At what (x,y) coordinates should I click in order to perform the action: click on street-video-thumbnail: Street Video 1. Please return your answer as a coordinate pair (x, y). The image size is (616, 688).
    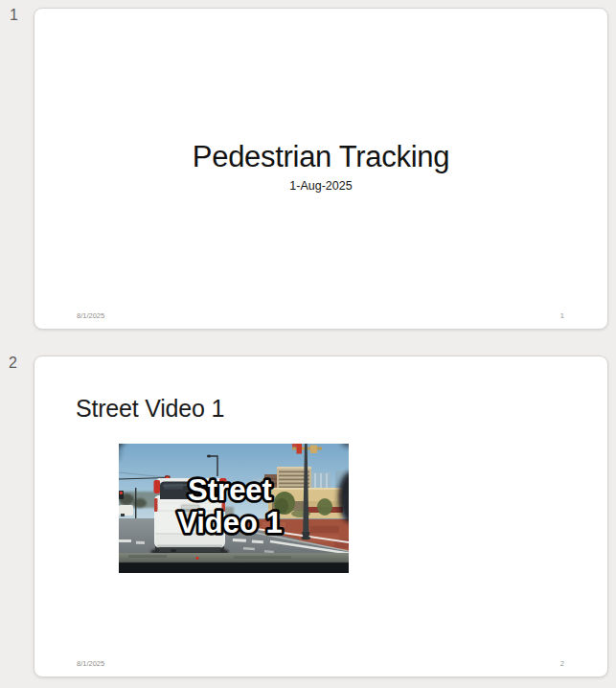
    Looking at the image, I should click on (234, 508).